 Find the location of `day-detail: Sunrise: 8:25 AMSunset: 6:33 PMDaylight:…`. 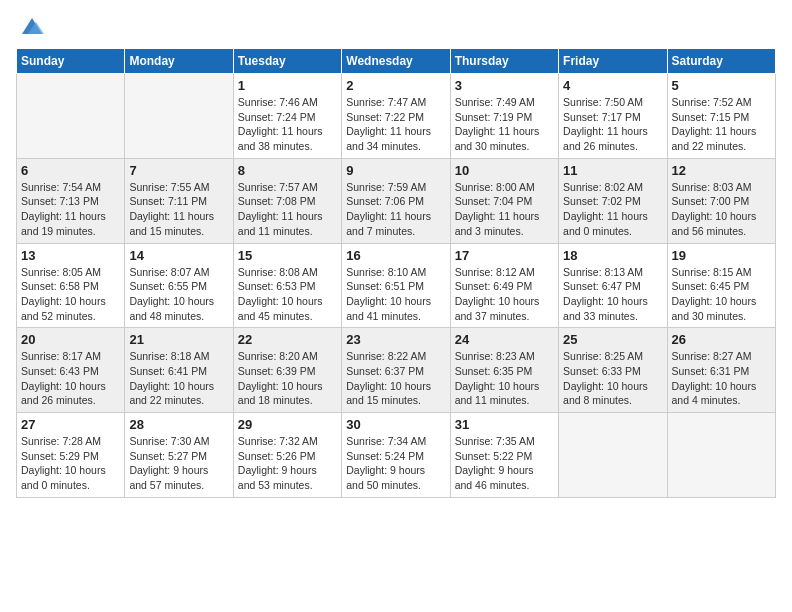

day-detail: Sunrise: 8:25 AMSunset: 6:33 PMDaylight:… is located at coordinates (612, 378).